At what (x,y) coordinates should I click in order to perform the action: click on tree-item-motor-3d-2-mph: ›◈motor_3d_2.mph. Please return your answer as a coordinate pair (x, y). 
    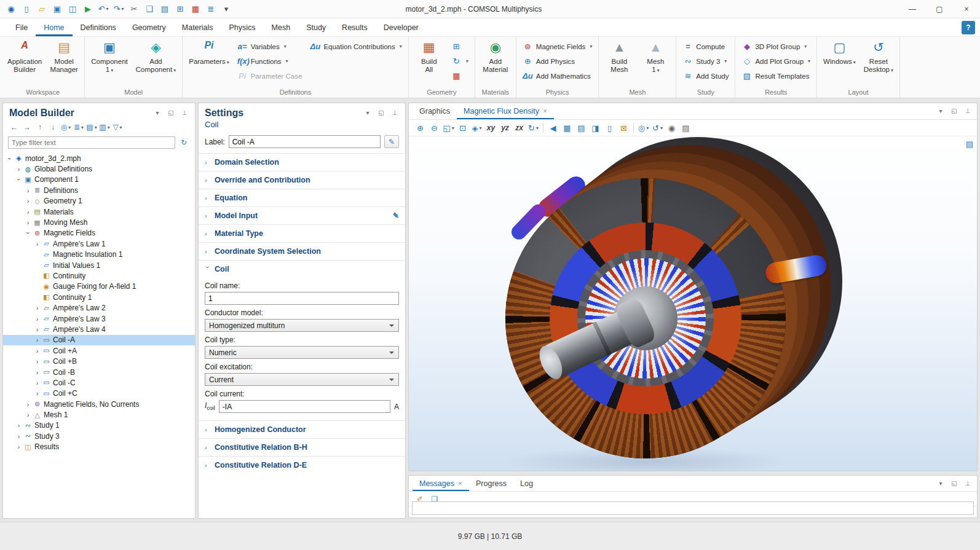
    Looking at the image, I should click on (99, 159).